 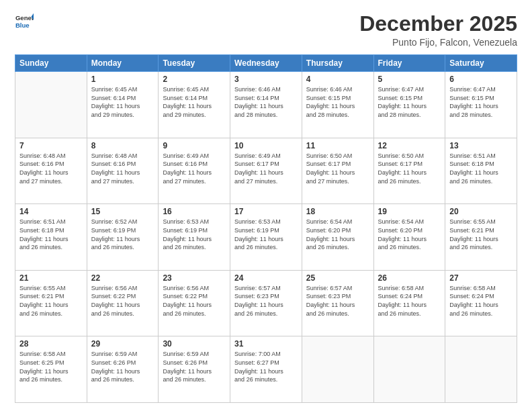 What do you see at coordinates (122, 304) in the screenshot?
I see `calendar-cell: 22Sunrise: 6:56 AMSunset: 6:22 PMDayligh…` at bounding box center [122, 304].